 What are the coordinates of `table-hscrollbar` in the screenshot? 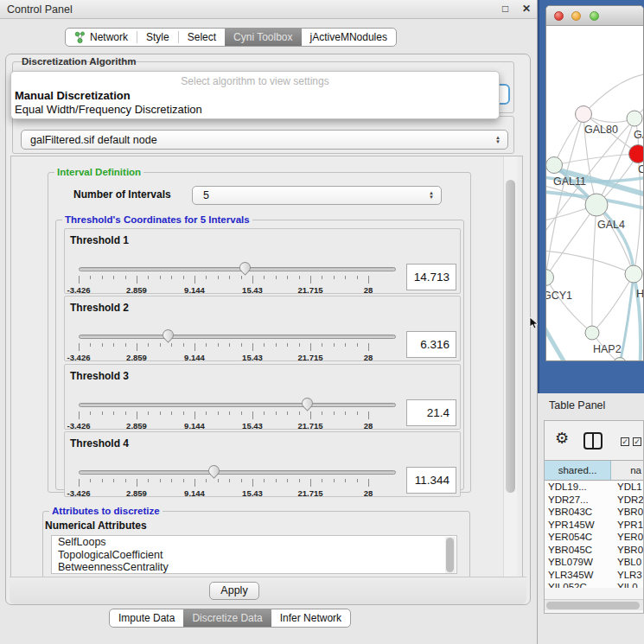 It's located at (594, 605).